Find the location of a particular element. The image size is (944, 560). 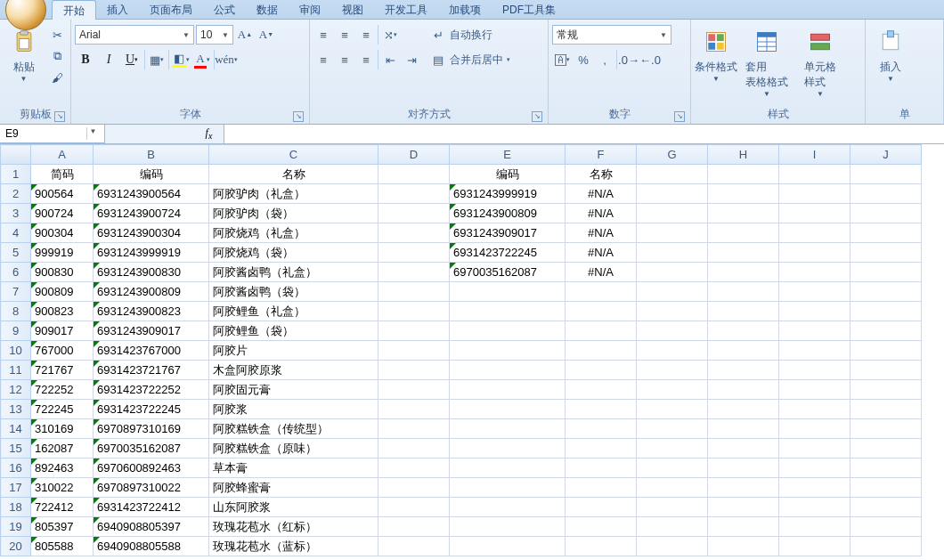

cell-E20 is located at coordinates (508, 547).